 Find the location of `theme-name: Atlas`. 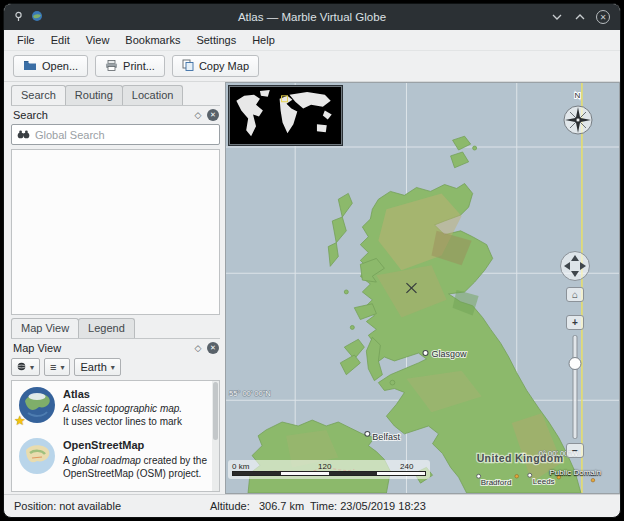

theme-name: Atlas is located at coordinates (122, 394).